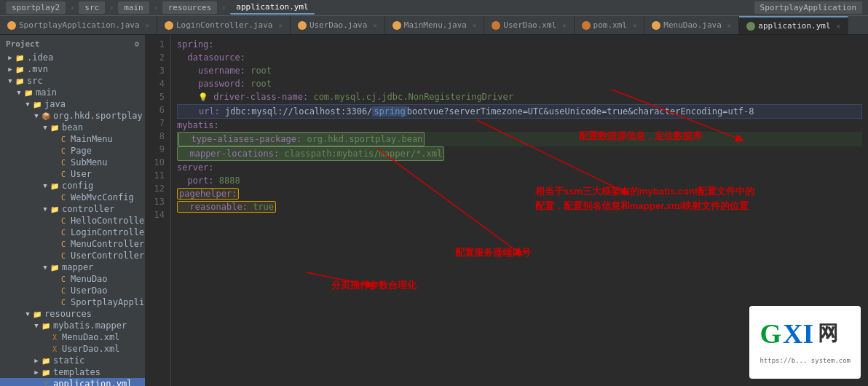 The image size is (868, 386). Describe the element at coordinates (73, 382) in the screenshot. I see `tree-item-application-yml: Y application.yml` at that location.